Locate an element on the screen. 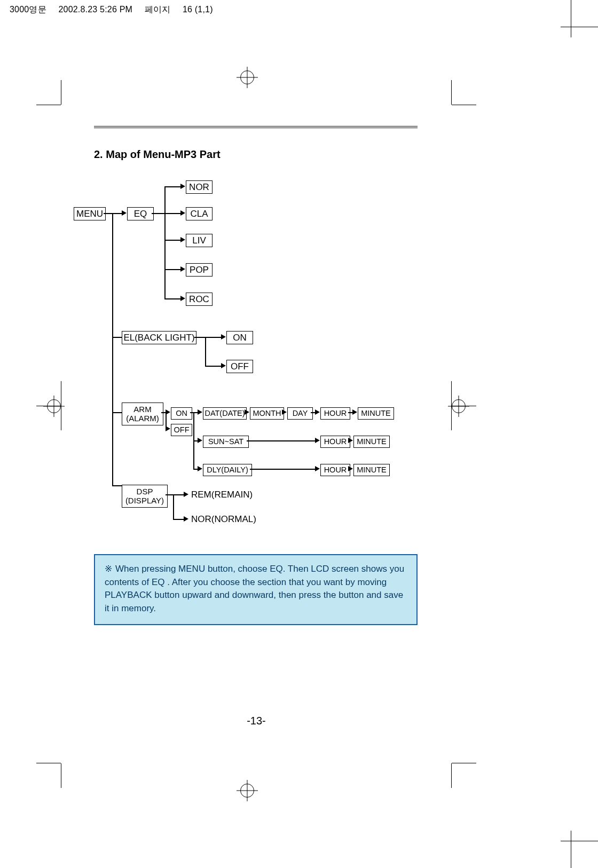 The height and width of the screenshot is (868, 598). crop-outer-br is located at coordinates (579, 849).